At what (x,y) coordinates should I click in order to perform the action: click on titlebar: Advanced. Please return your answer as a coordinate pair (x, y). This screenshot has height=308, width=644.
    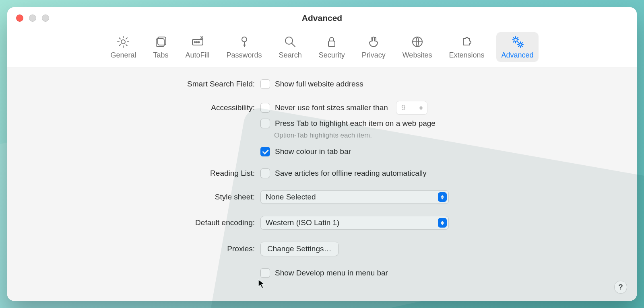
    Looking at the image, I should click on (322, 18).